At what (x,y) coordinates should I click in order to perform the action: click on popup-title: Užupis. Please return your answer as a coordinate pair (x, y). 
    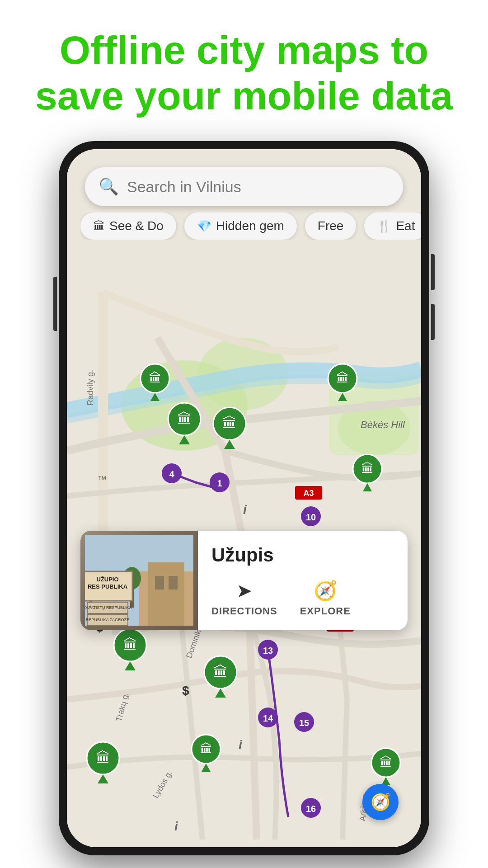
    Looking at the image, I should click on (303, 555).